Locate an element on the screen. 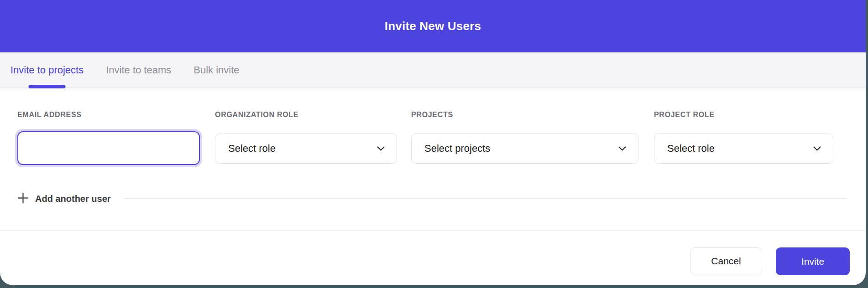  organization-role-label: ORGANIZATION ROLE is located at coordinates (306, 115).